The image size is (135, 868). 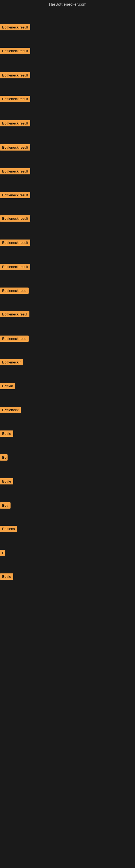 What do you see at coordinates (5, 505) in the screenshot?
I see `bottleneck-label-21: Bott` at bounding box center [5, 505].